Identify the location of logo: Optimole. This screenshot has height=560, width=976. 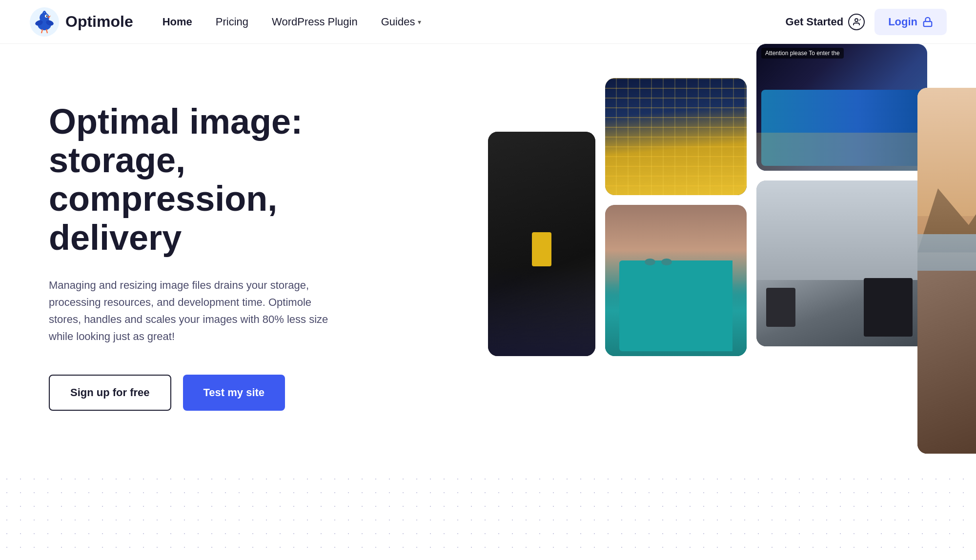
(81, 22).